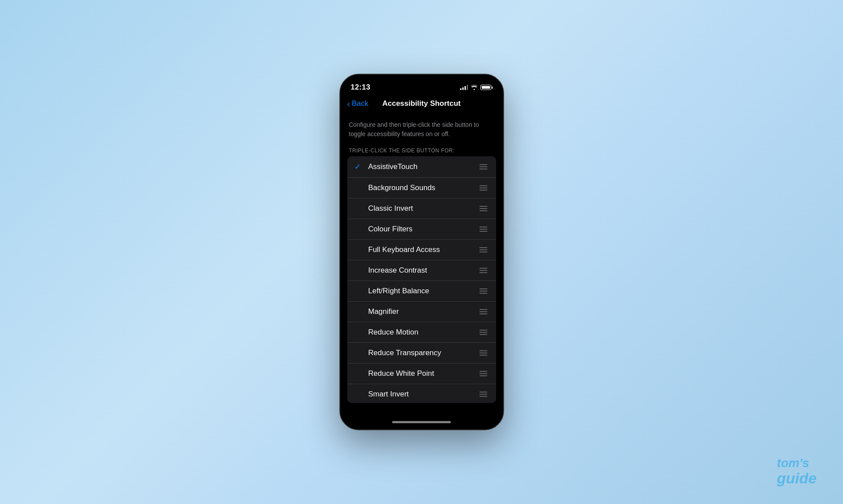 Image resolution: width=843 pixels, height=504 pixels. What do you see at coordinates (422, 104) in the screenshot?
I see `nav-title: Accessibility Shortcut` at bounding box center [422, 104].